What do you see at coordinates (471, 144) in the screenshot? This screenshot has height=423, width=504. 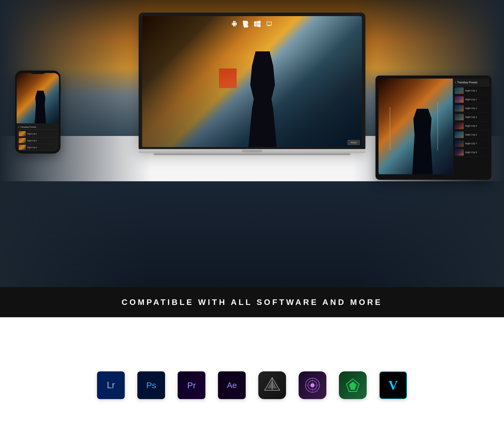 I see `tablet-preset-item: Night City 7` at bounding box center [471, 144].